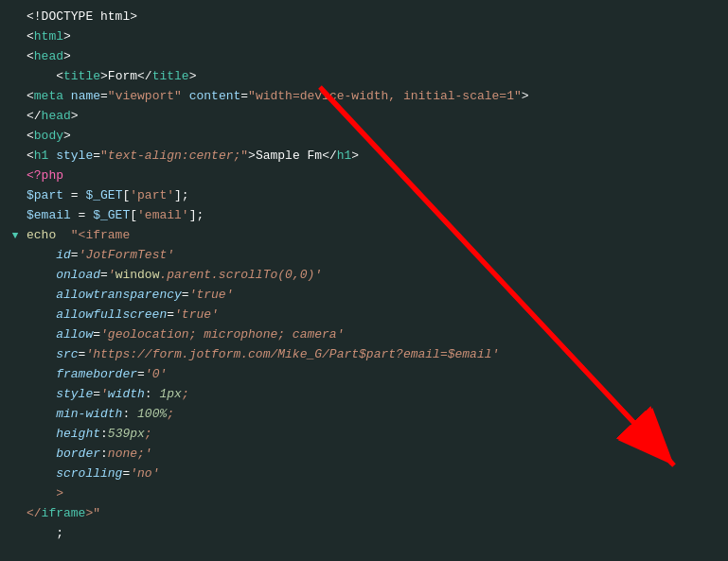  Describe the element at coordinates (145, 96) in the screenshot. I see `token: "viewport"` at that location.